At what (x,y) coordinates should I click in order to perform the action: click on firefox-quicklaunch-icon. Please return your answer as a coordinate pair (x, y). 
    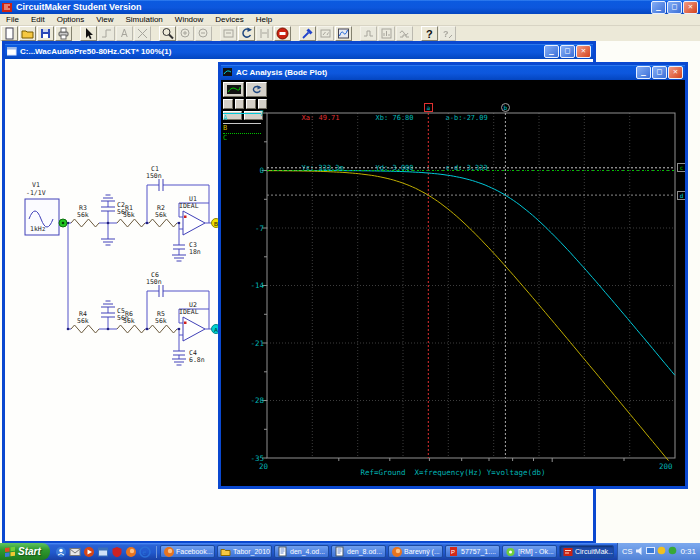
    Looking at the image, I should click on (131, 552).